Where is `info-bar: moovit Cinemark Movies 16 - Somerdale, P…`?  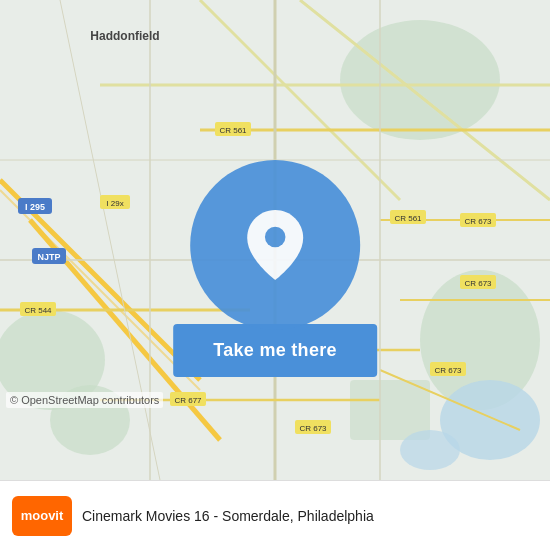
info-bar: moovit Cinemark Movies 16 - Somerdale, P… is located at coordinates (275, 515).